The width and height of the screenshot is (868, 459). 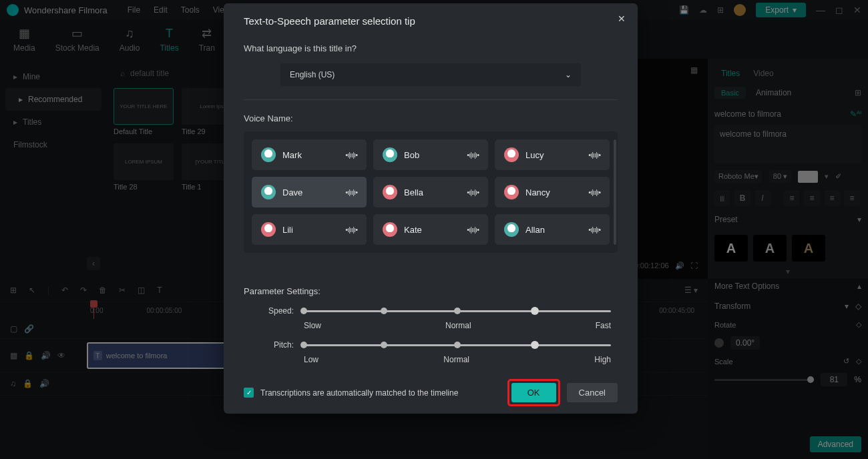 I want to click on voice-allan: Allan•ı|ıı|ı•, so click(x=552, y=230).